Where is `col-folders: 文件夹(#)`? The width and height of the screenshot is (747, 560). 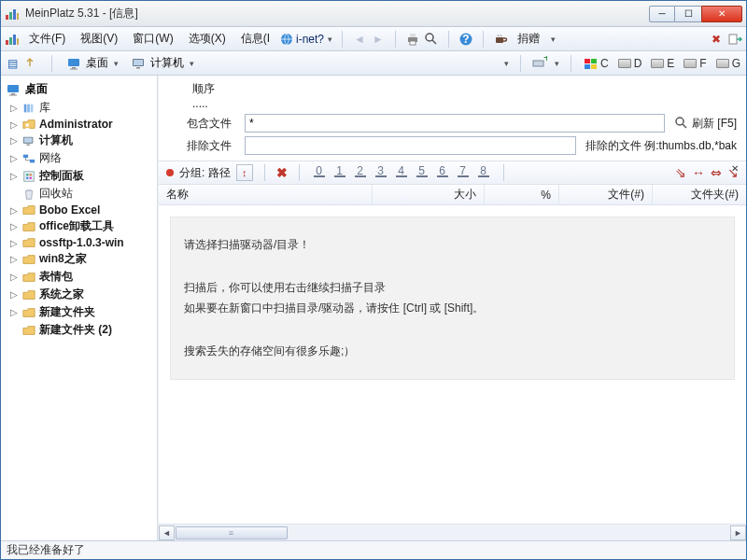
col-folders: 文件夹(#) is located at coordinates (699, 194).